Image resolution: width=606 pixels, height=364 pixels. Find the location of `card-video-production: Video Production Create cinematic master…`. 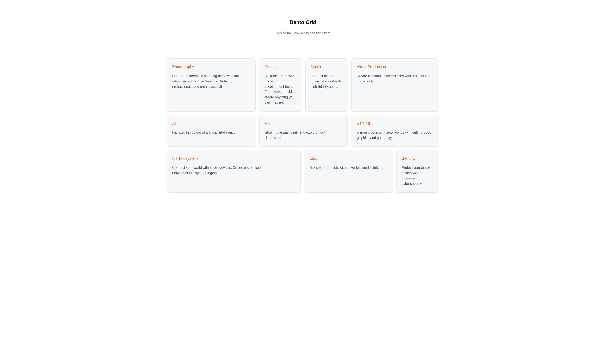

card-video-production: Video Production Create cinematic master… is located at coordinates (395, 85).